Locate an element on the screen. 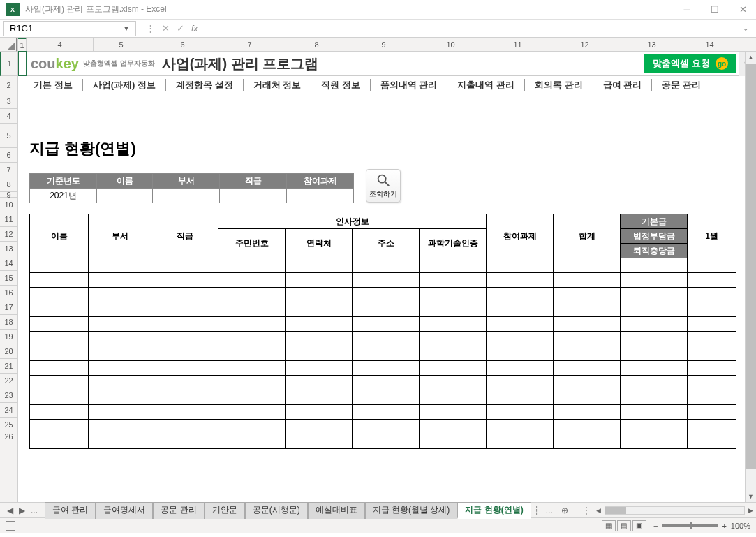 The height and width of the screenshot is (537, 756). view-layout-icon: ▤ is located at coordinates (624, 526).